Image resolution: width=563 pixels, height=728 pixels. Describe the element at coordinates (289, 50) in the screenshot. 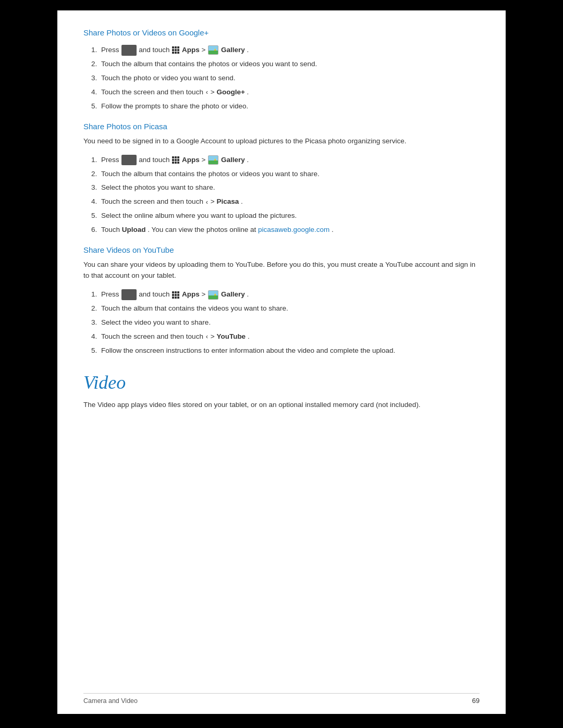

I see `step-gplus-1: Press and touch Apps > Gallery .` at that location.